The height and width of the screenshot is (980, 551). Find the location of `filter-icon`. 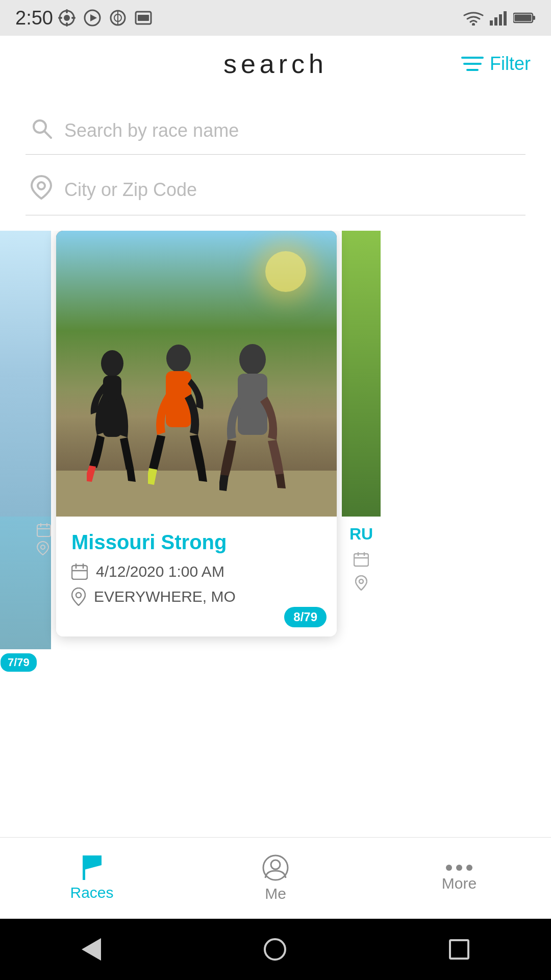

filter-icon is located at coordinates (472, 64).